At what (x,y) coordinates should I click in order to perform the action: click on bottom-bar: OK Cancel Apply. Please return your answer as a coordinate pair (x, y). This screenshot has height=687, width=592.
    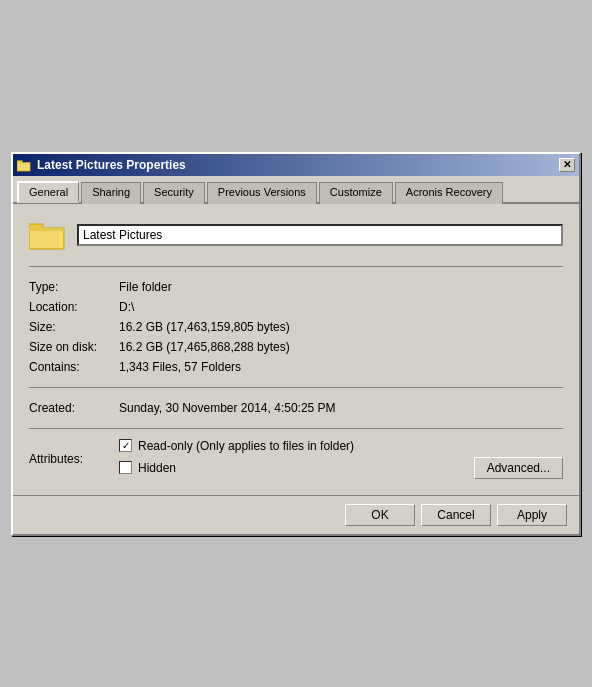
    Looking at the image, I should click on (296, 514).